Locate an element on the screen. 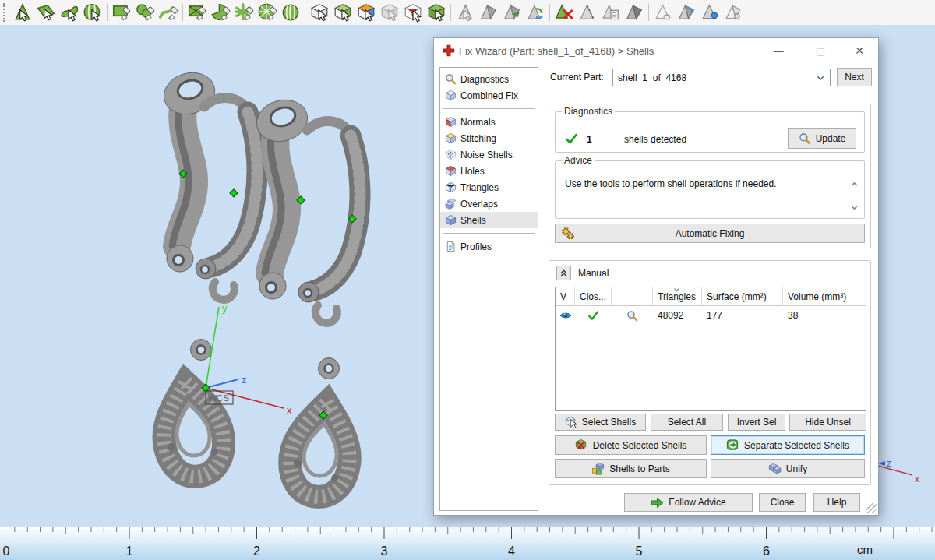 The image size is (935, 560). current-part-select: shell_1_of_4168 is located at coordinates (722, 78).